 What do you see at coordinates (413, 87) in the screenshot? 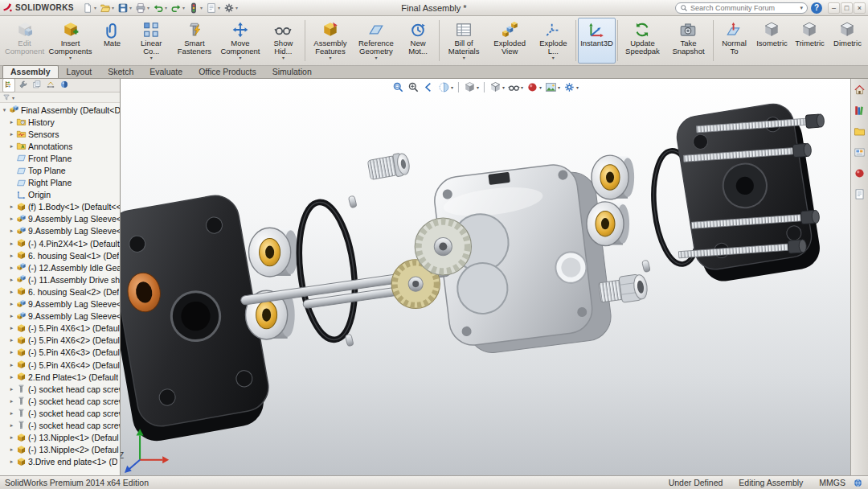
I see `zoom-to-area-button` at bounding box center [413, 87].